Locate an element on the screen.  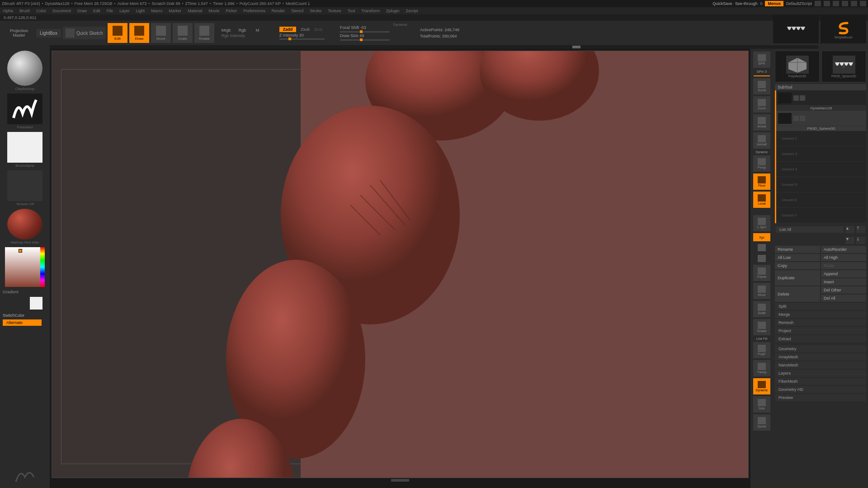
maximize-icon is located at coordinates (854, 4).